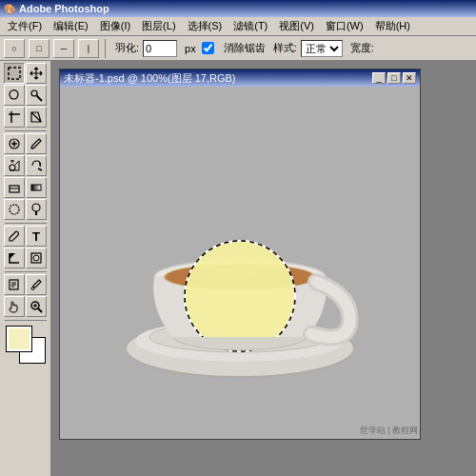  What do you see at coordinates (190, 49) in the screenshot?
I see `feather-unit: px` at bounding box center [190, 49].